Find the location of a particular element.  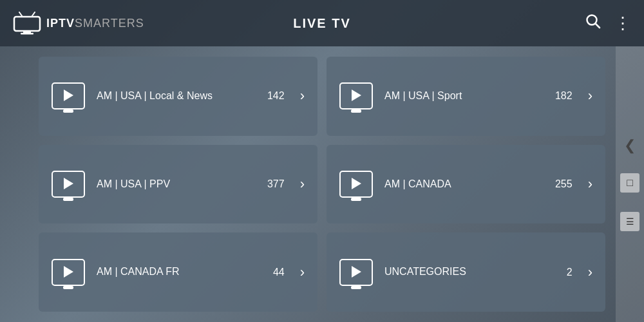

search-icon is located at coordinates (593, 23).